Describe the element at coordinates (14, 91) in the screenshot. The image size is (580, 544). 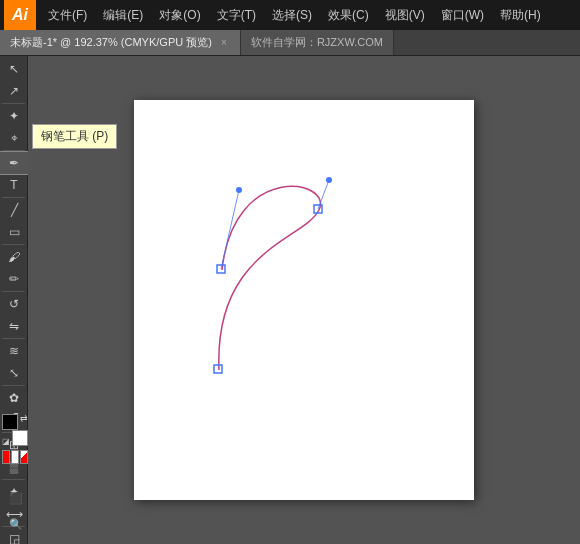
I see `direct-select-tool: ↗` at that location.